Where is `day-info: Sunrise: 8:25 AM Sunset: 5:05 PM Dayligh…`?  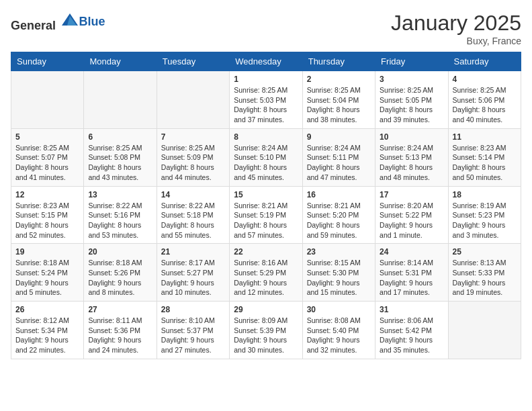
day-info: Sunrise: 8:25 AM Sunset: 5:05 PM Dayligh… is located at coordinates (411, 105).